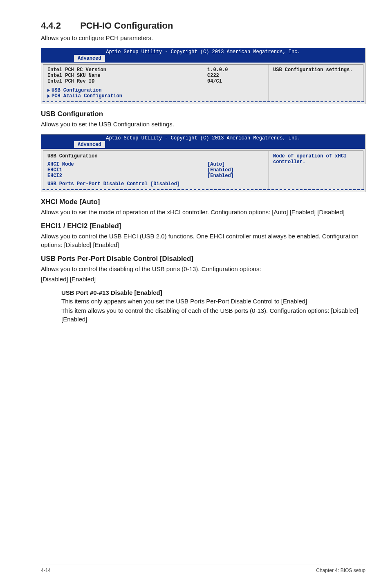 This screenshot has width=390, height=588. What do you see at coordinates (156, 81) in the screenshot?
I see `row-pch-rev-id: Intel PCH Rev ID 04/C1` at bounding box center [156, 81].